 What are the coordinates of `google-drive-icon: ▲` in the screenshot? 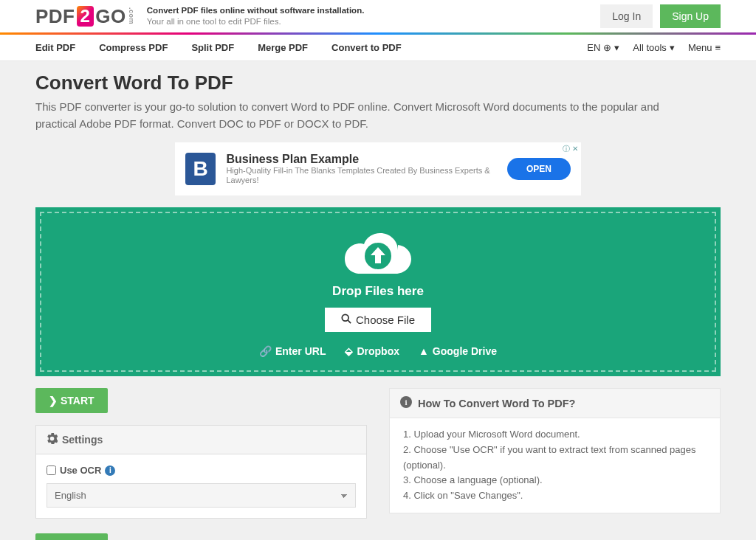 It's located at (424, 351).